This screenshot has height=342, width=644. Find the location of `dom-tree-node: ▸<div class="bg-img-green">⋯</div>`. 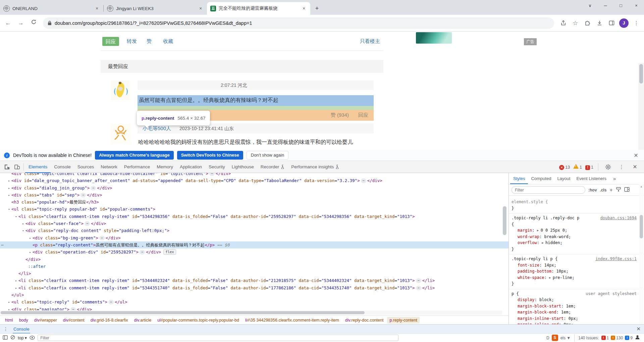

dom-tree-node: ▸<div class="bg-img-green">⋯</div> is located at coordinates (254, 238).